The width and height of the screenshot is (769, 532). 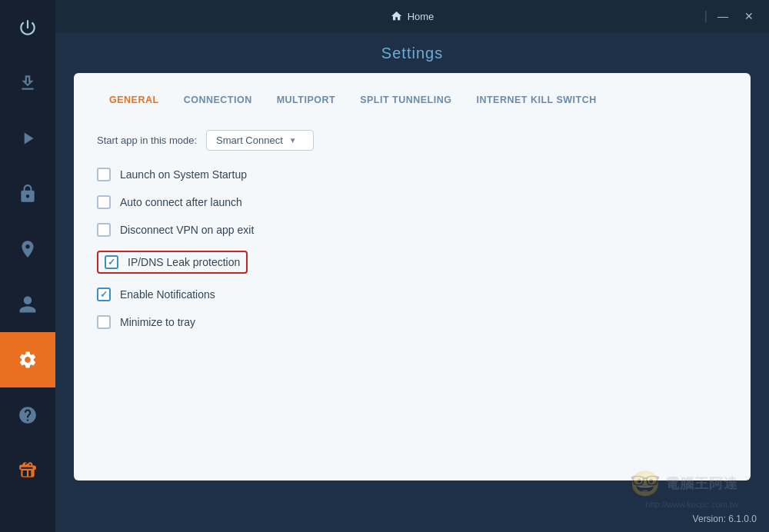 I want to click on checkbox-disconnect-exit-box, so click(x=104, y=230).